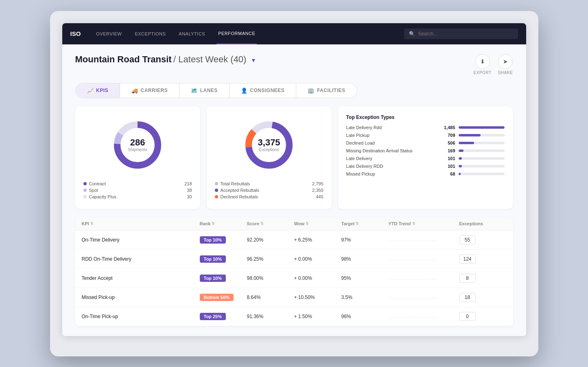 This screenshot has width=588, height=367. I want to click on sort-target-icon: ⇅, so click(357, 224).